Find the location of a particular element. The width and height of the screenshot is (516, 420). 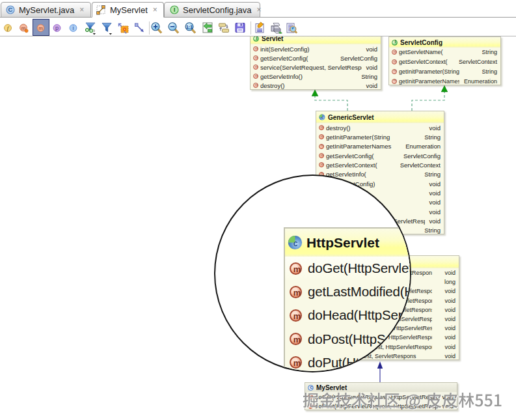

svg-text: C is located at coordinates (10, 9).